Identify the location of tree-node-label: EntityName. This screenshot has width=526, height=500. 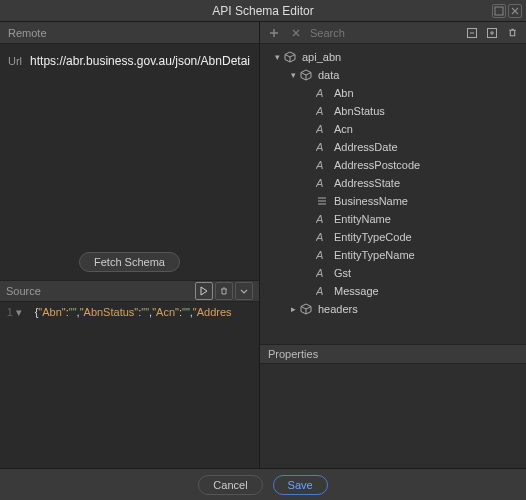
(362, 219).